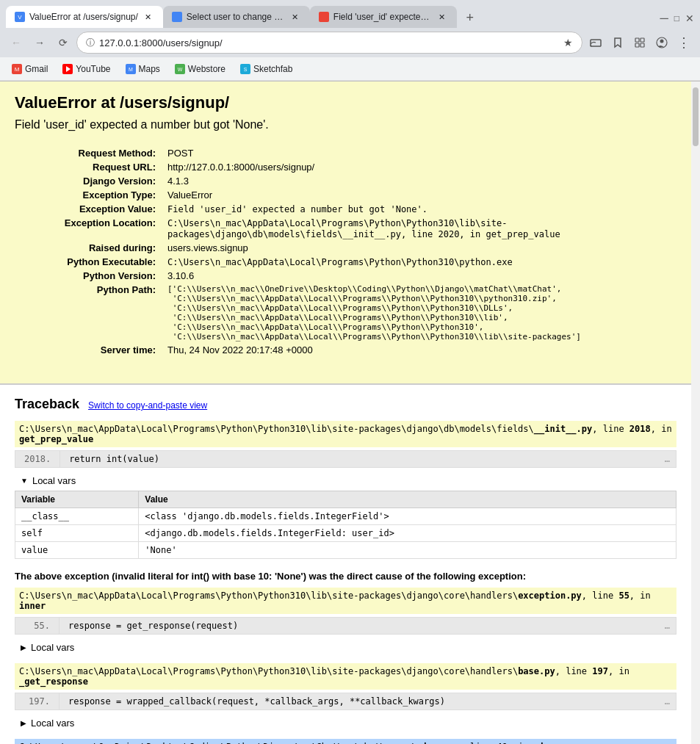 The width and height of the screenshot is (700, 744). I want to click on frame3-ellipsis: …, so click(670, 701).